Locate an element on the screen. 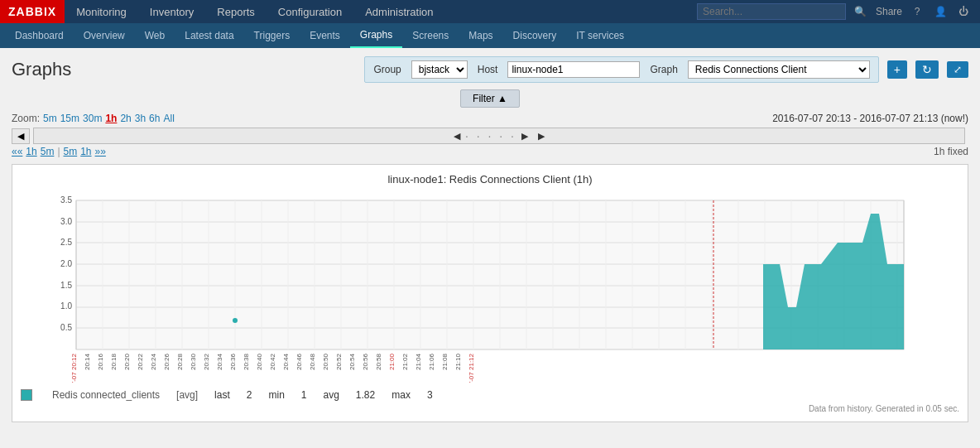  step-prev-small: 5m is located at coordinates (48, 152).